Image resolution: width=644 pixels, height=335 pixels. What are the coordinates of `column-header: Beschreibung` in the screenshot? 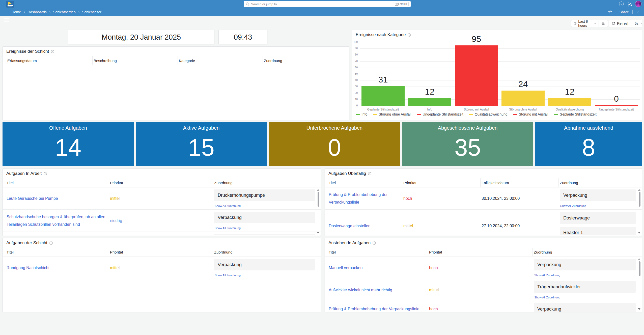 It's located at (105, 61).